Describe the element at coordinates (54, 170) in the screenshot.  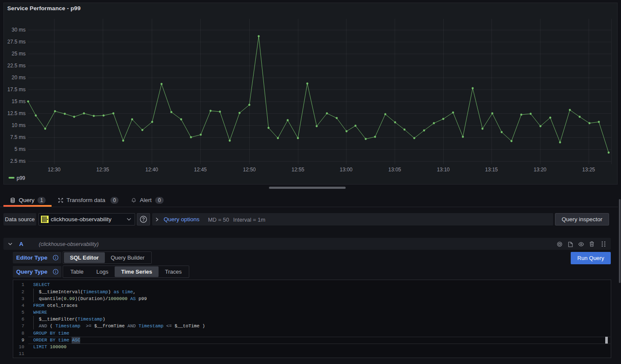
I see `svg-text: 12:30` at that location.